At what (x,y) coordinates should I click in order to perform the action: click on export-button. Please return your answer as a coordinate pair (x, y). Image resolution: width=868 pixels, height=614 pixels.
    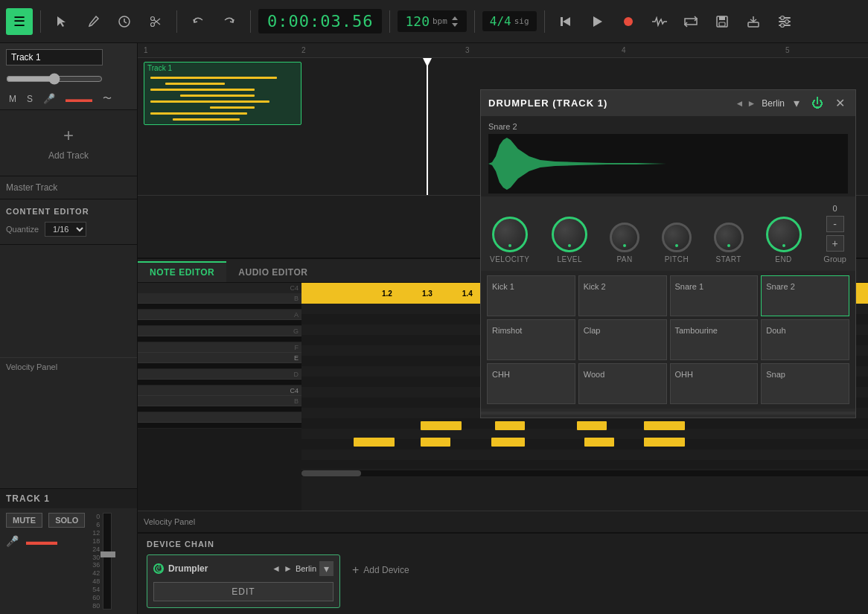
    Looking at the image, I should click on (753, 22).